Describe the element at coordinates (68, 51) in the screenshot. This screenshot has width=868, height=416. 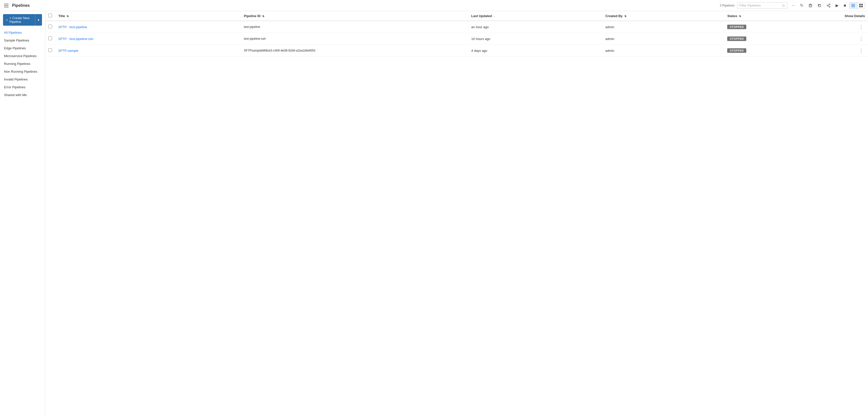
I see `pipeline-link-2: SFTP-sample` at that location.